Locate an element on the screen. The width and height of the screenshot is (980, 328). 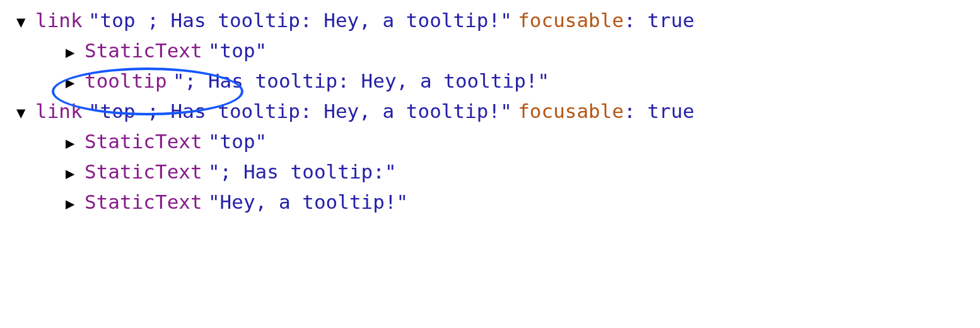
tree-row-link-2: link "top ; Has tooltip: Hey, a tooltip!… is located at coordinates (490, 111).